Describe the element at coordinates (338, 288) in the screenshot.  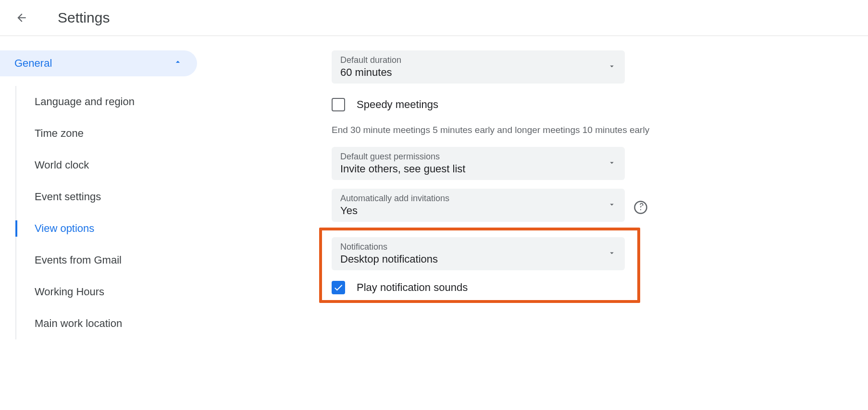
I see `play-sounds-checkbox` at that location.